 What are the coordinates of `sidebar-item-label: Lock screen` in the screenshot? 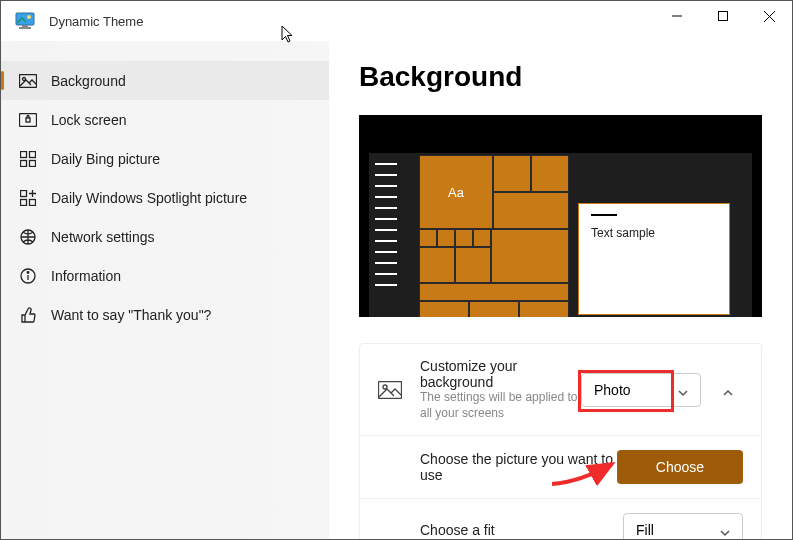 It's located at (88, 120).